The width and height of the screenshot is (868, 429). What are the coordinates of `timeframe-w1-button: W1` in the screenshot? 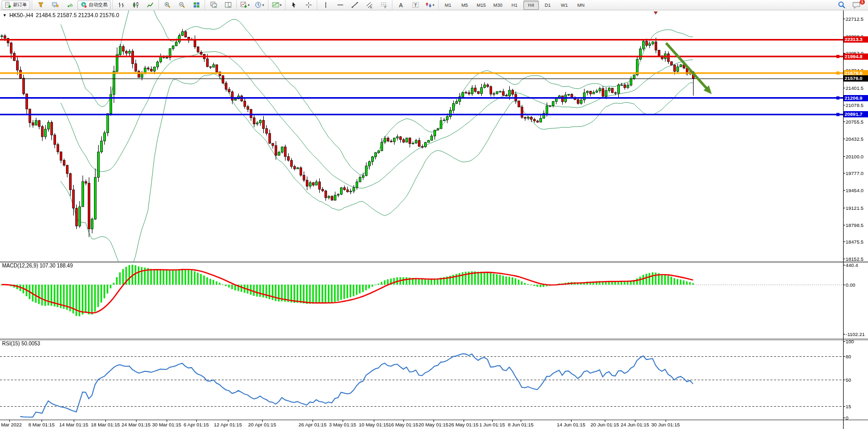 It's located at (564, 5).